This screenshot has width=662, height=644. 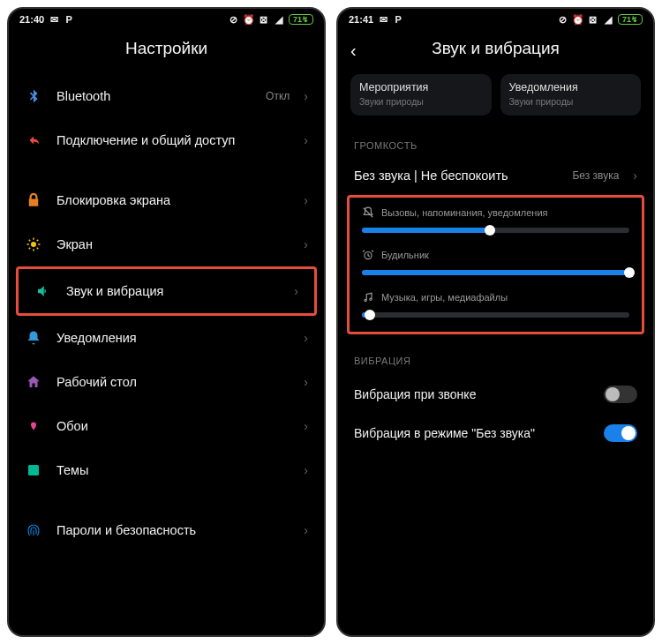 I want to click on home-icon, so click(x=34, y=382).